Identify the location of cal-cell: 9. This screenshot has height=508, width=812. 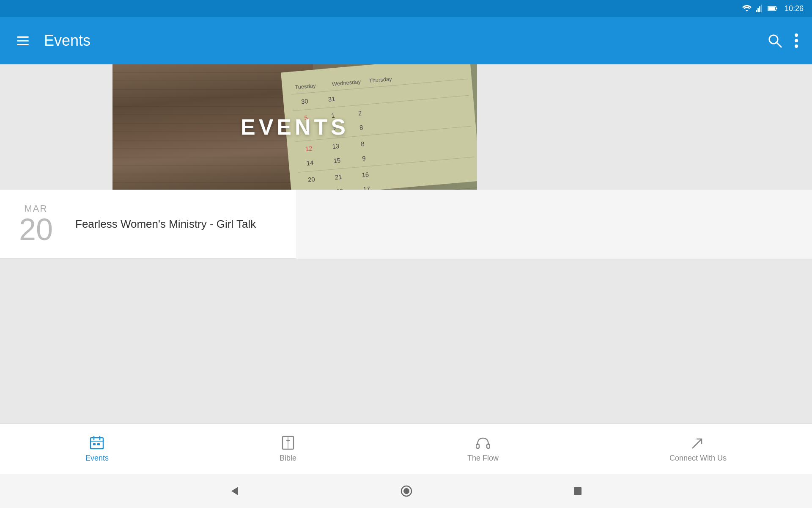
(364, 157).